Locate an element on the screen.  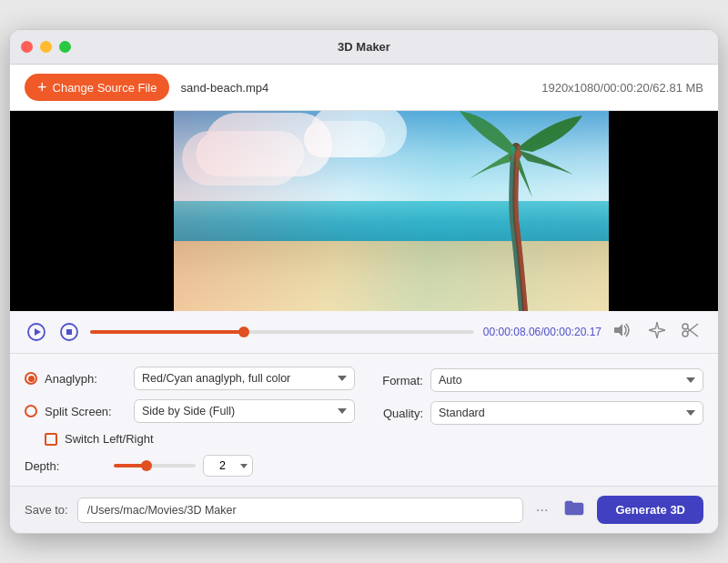
quality-label: Quality: is located at coordinates (399, 413).